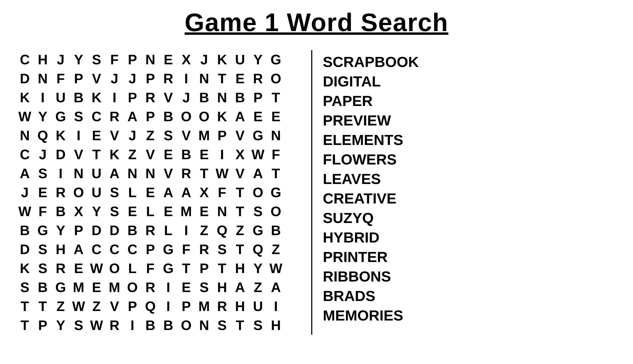 Image resolution: width=633 pixels, height=364 pixels. What do you see at coordinates (43, 287) in the screenshot?
I see `grid-cell-12-1: B` at bounding box center [43, 287].